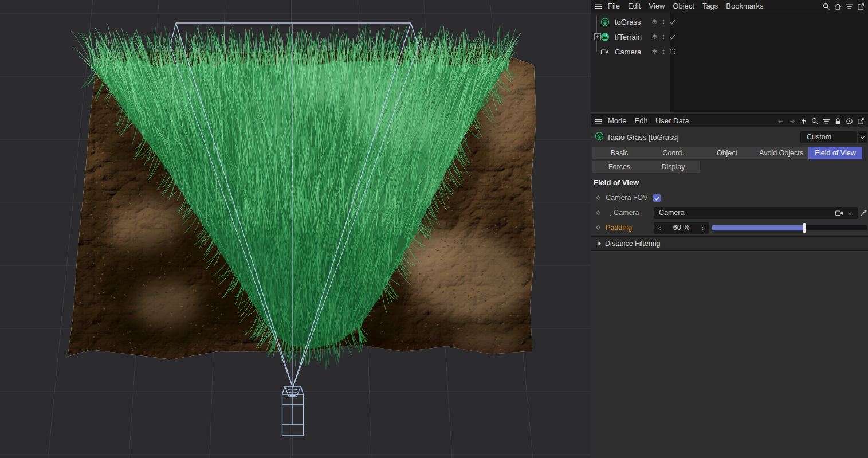  Describe the element at coordinates (727, 153) in the screenshot. I see `tab-object: Object` at that location.